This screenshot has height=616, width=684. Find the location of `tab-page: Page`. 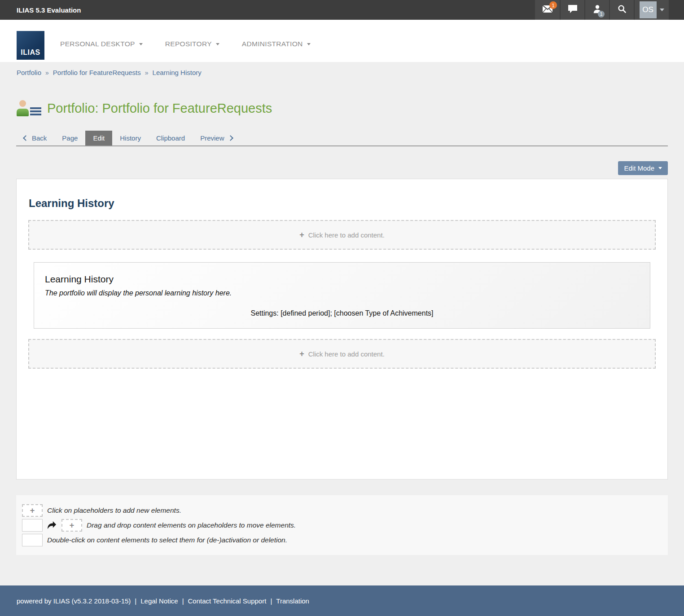

tab-page: Page is located at coordinates (70, 138).